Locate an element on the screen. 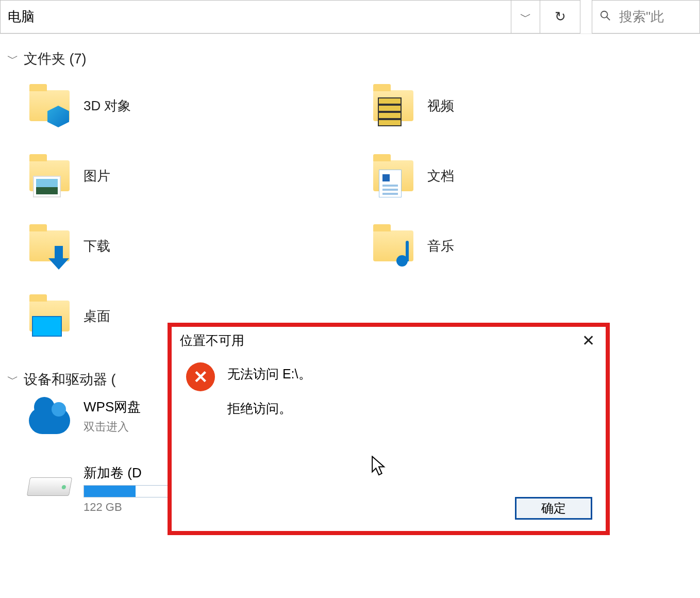 The image size is (700, 598). error-icon: ✕ is located at coordinates (201, 377).